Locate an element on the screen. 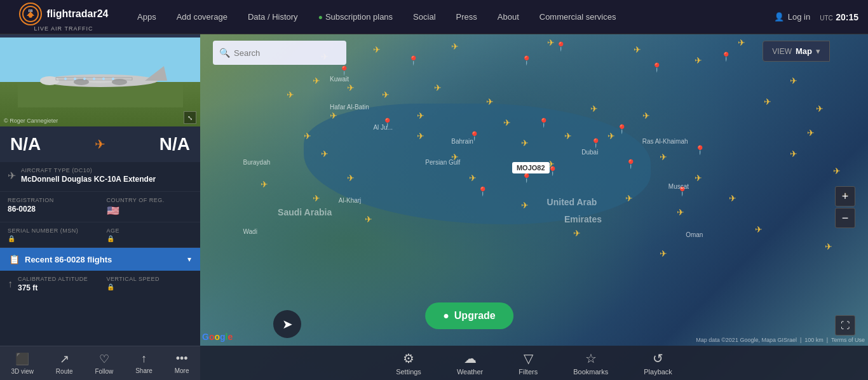  serial-age-section: SERIAL NUMBER (MSN) 🔒 AGE 🔒 is located at coordinates (100, 235).